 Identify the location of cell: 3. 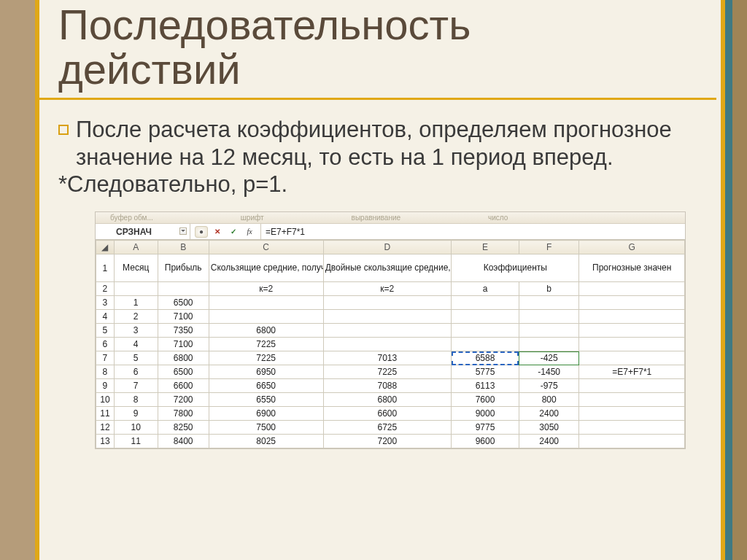
(136, 331).